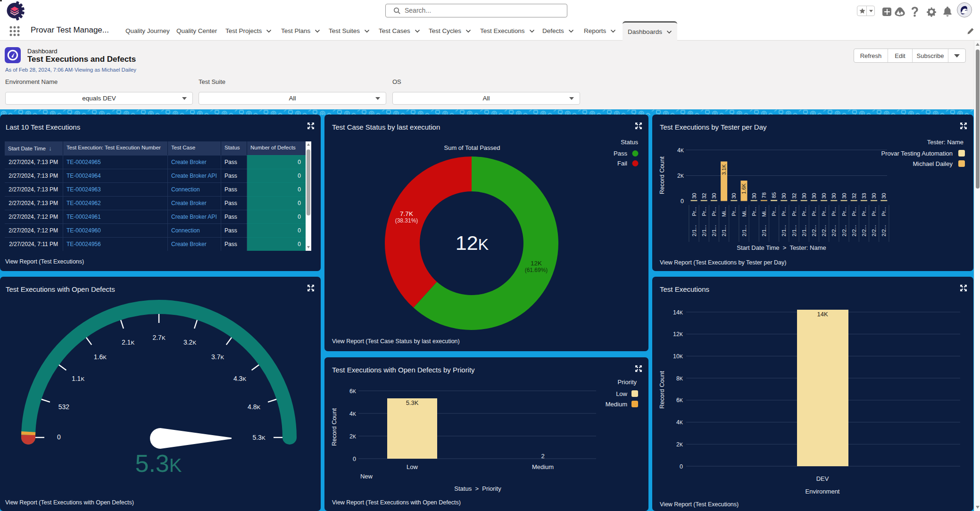 This screenshot has height=511, width=980. Describe the element at coordinates (629, 142) in the screenshot. I see `svg-text: Status` at that location.